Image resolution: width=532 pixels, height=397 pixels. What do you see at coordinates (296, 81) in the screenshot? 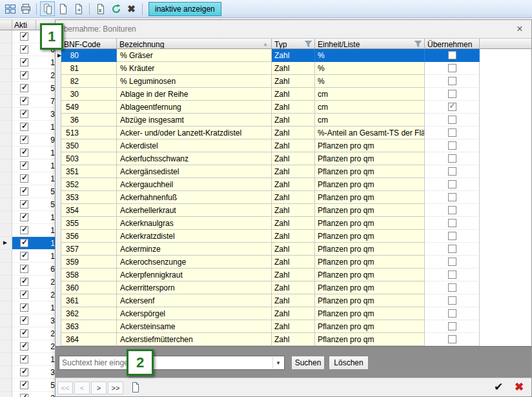
I see `table-row: 82 % Leguminosen Zahl %` at bounding box center [296, 81].